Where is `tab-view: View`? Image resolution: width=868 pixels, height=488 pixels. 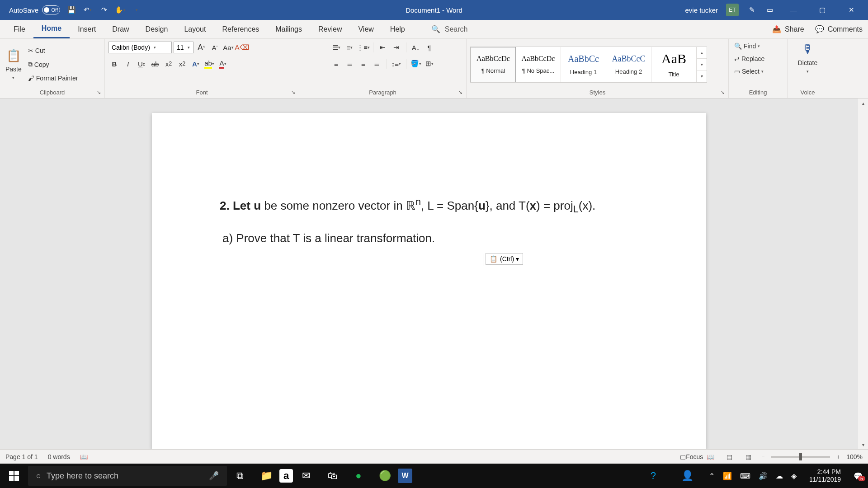
tab-view: View is located at coordinates (366, 29).